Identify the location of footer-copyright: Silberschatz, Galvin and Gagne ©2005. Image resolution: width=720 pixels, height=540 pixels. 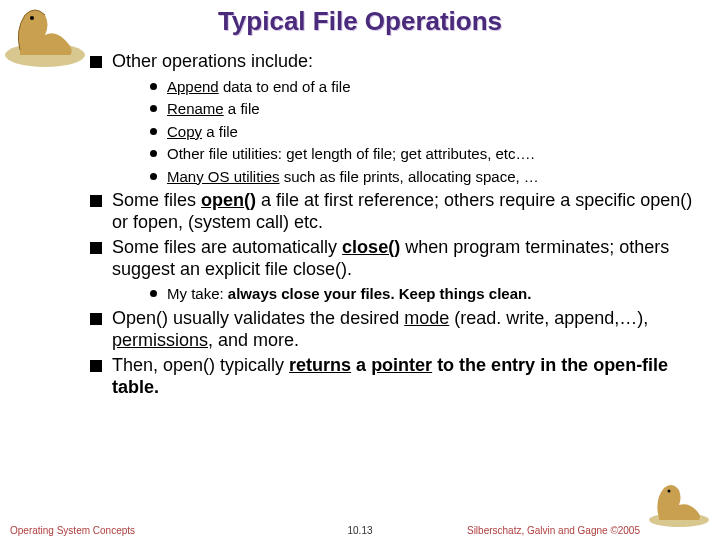
(588, 530).